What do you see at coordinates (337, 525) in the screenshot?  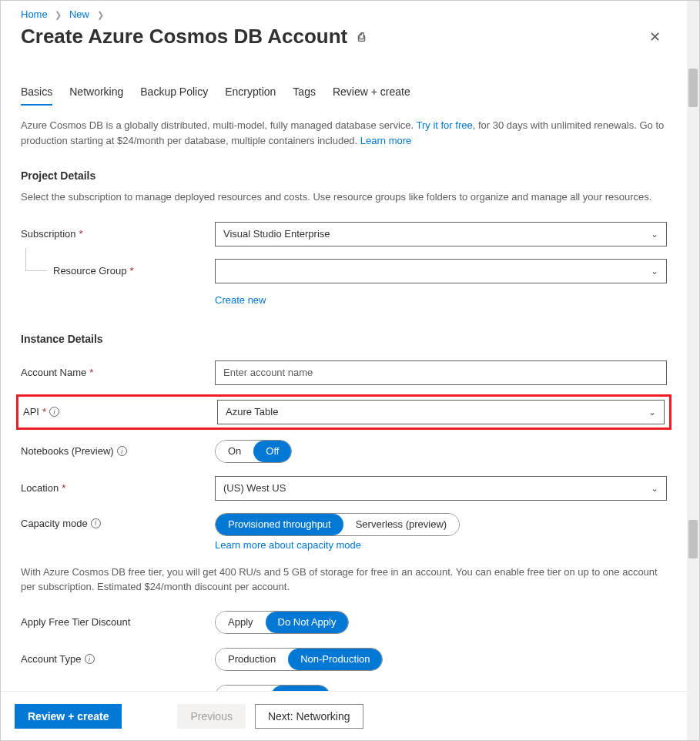 I see `capacity-mode-toggle: Provisioned throughput Serverless (previ…` at bounding box center [337, 525].